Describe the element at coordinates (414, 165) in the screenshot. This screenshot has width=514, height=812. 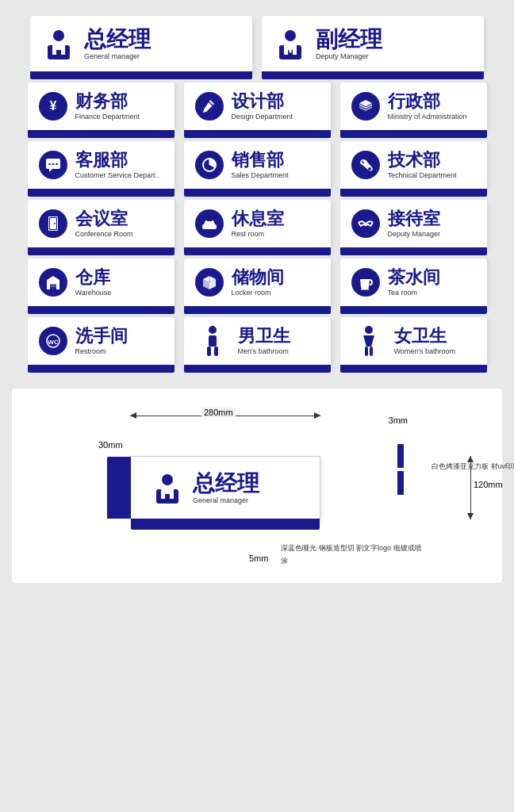
I see `sign-technical: 技术部 Technical Department` at that location.